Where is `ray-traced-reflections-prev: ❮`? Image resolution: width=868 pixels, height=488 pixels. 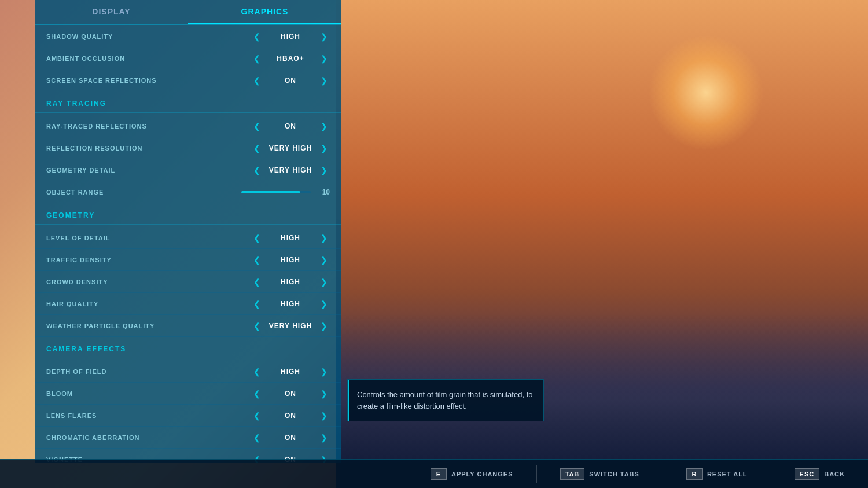
ray-traced-reflections-prev: ❮ is located at coordinates (257, 126).